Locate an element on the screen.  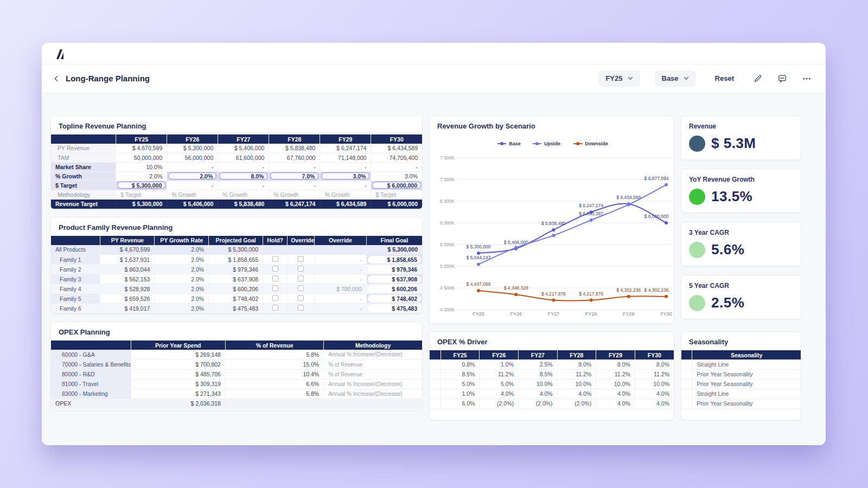
editable-cell: $ 6,000,000 is located at coordinates (397, 185).